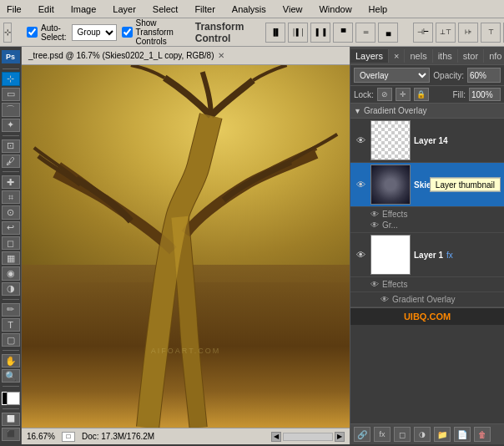  I want to click on lock-all-btn: 🔒, so click(421, 94).